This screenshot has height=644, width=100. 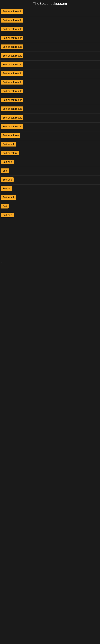 What do you see at coordinates (5, 171) in the screenshot?
I see `bottleneck-result-badge: Bottl` at bounding box center [5, 171].